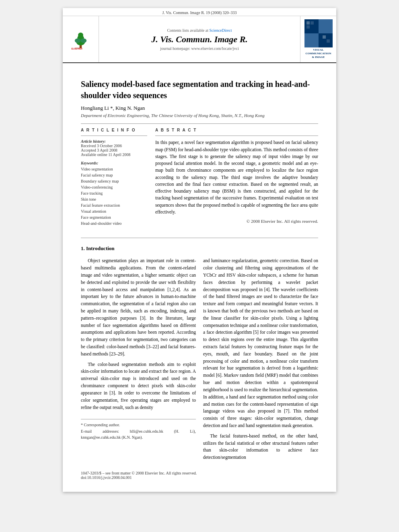 The width and height of the screenshot is (399, 532). Describe the element at coordinates (114, 194) in the screenshot. I see `keywords-group: Keywords: Video segmentation Facial sali…` at that location.